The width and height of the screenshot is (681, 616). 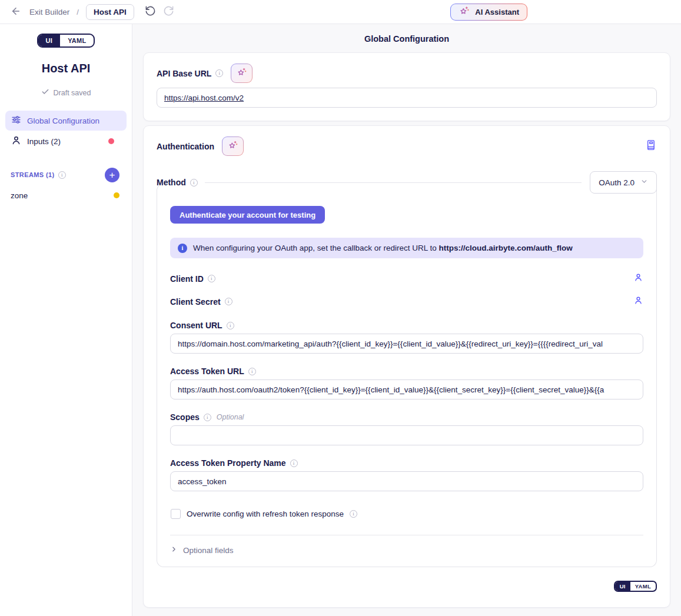 What do you see at coordinates (187, 279) in the screenshot?
I see `client-id-label: Client ID` at bounding box center [187, 279].